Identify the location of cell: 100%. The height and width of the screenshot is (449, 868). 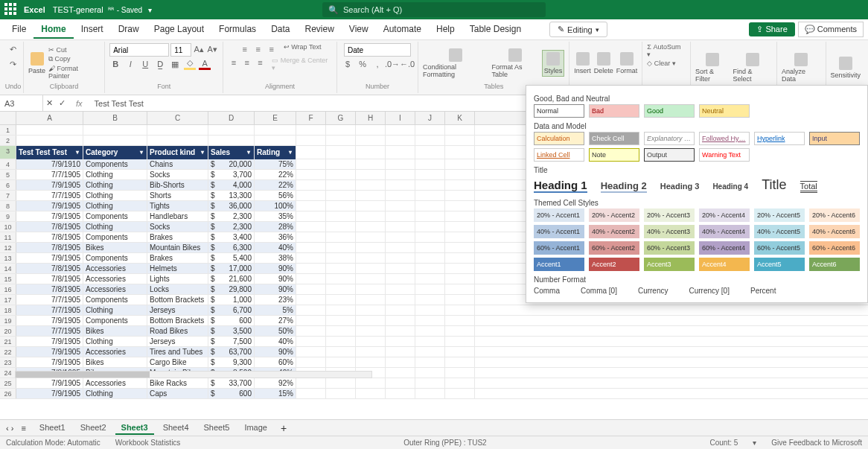
(275, 206).